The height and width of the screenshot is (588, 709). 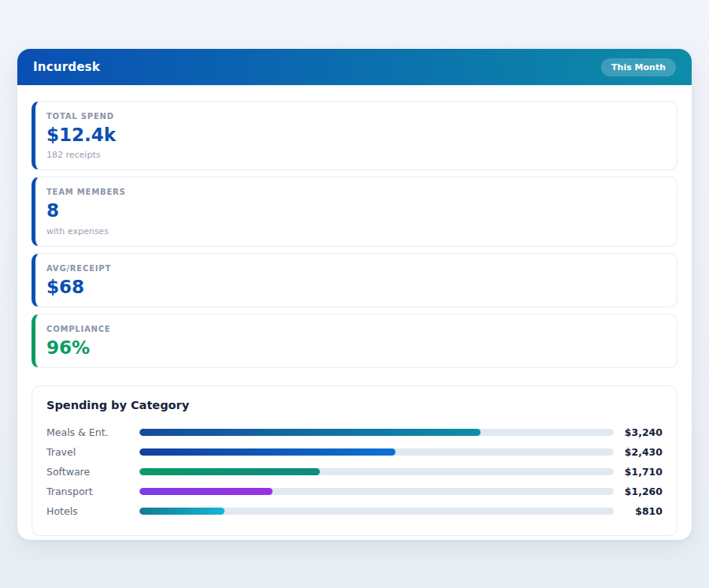 What do you see at coordinates (355, 329) in the screenshot?
I see `stat-label: COMPLIANCE` at bounding box center [355, 329].